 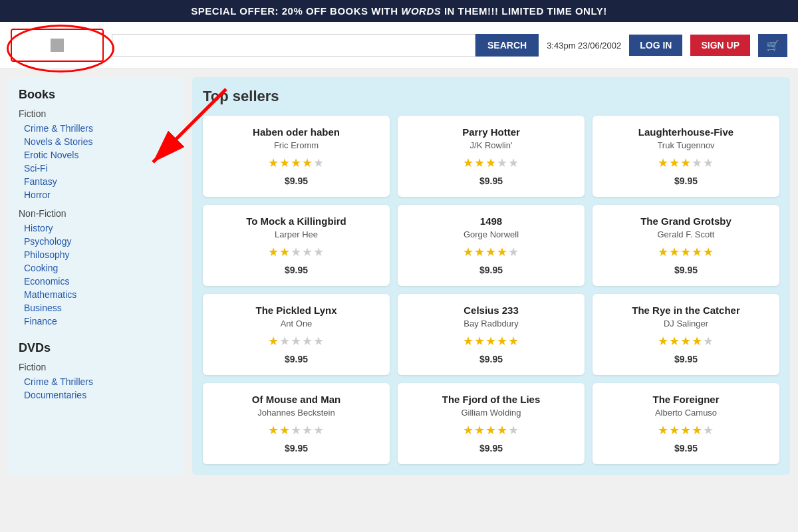 I want to click on book-card: The Fjord of the Lies Gilliam Wolding ★★…, so click(x=491, y=424).